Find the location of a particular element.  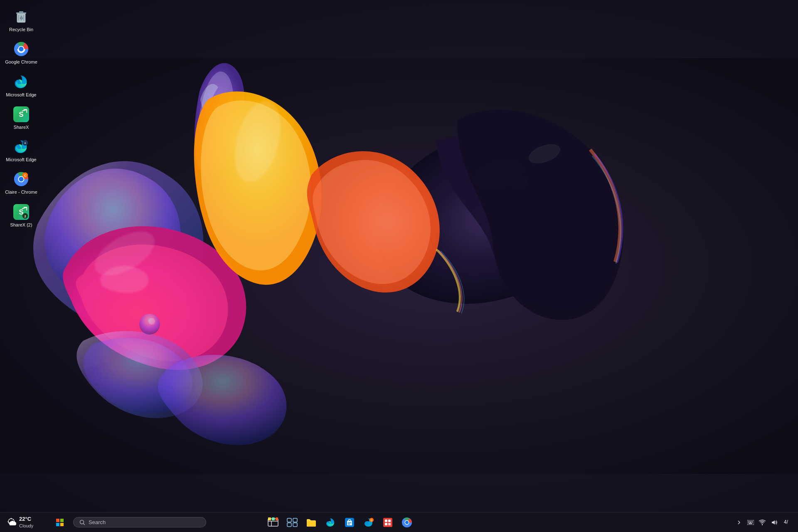

svg-text: S is located at coordinates (21, 115).